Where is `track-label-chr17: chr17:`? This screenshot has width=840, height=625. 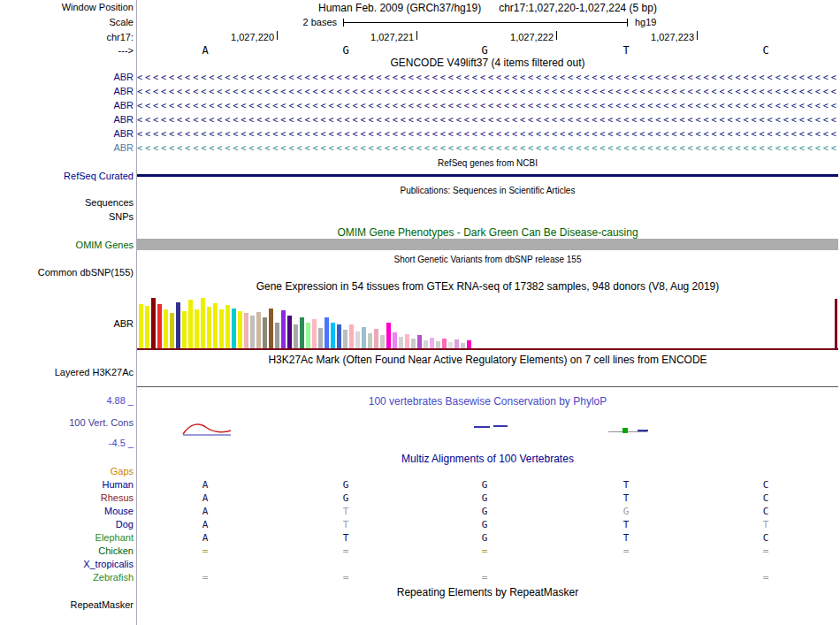 track-label-chr17: chr17: is located at coordinates (67, 37).